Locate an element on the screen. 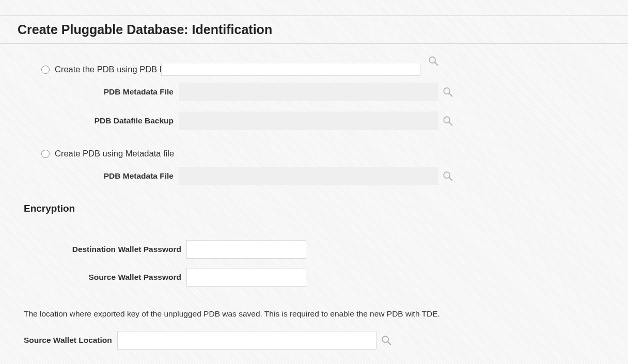 The height and width of the screenshot is (364, 628). input-pdb-datafile-backup is located at coordinates (308, 121).